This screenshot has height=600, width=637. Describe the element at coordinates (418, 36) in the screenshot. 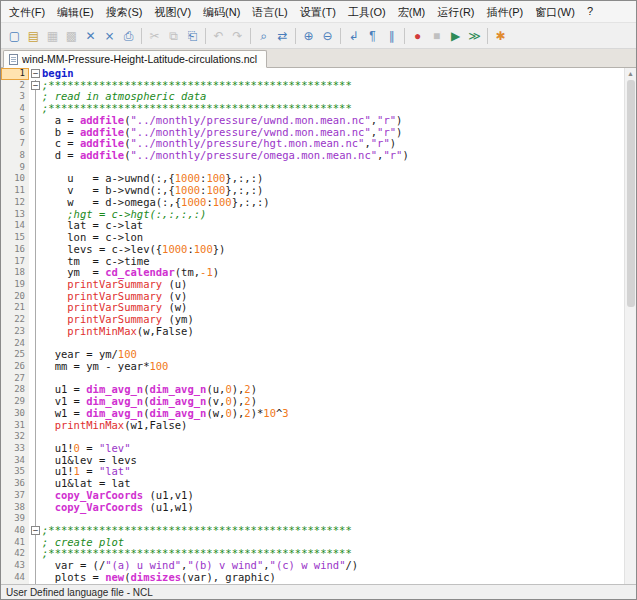

I see `record-macro-icon: ●` at that location.